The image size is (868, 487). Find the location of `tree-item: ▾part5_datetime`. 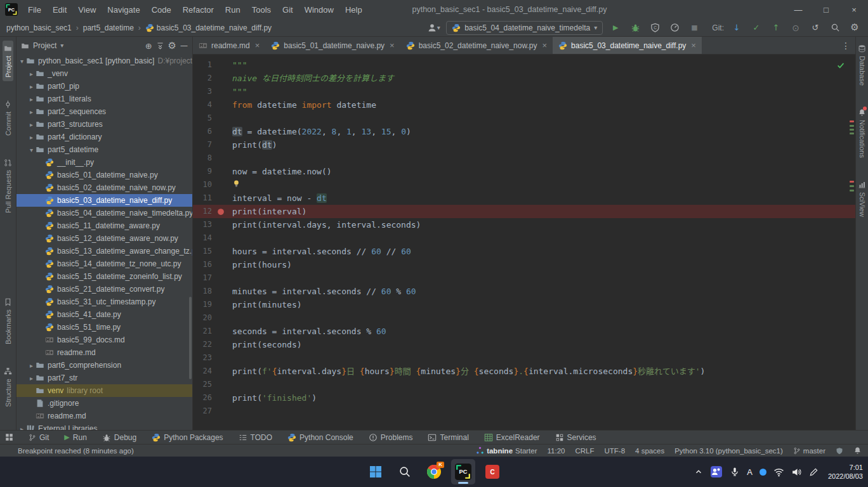

tree-item: ▾part5_datetime is located at coordinates (104, 150).